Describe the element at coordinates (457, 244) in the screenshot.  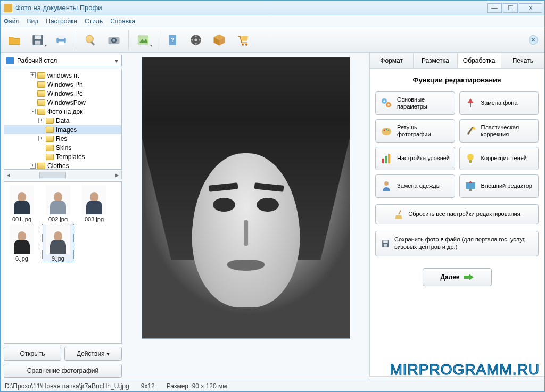
I see `save-file-button: Сохранить фото в файл (для портала гос. …` at that location.